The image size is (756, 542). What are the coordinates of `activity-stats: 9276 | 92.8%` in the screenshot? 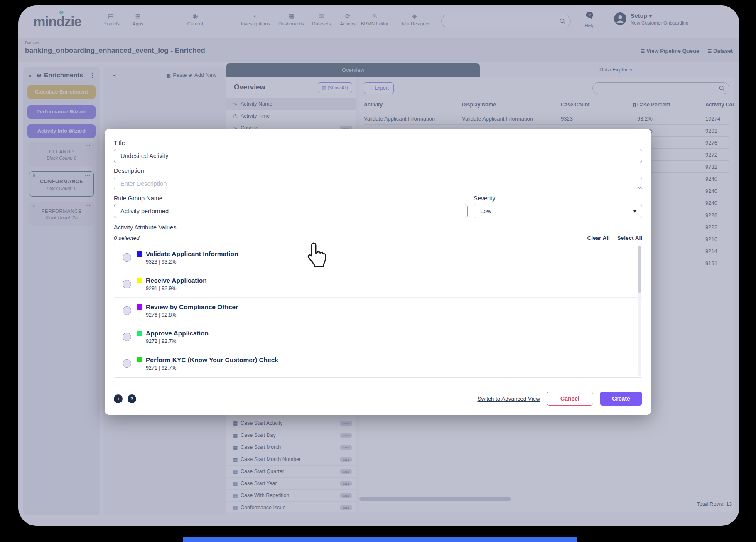 It's located at (192, 315).